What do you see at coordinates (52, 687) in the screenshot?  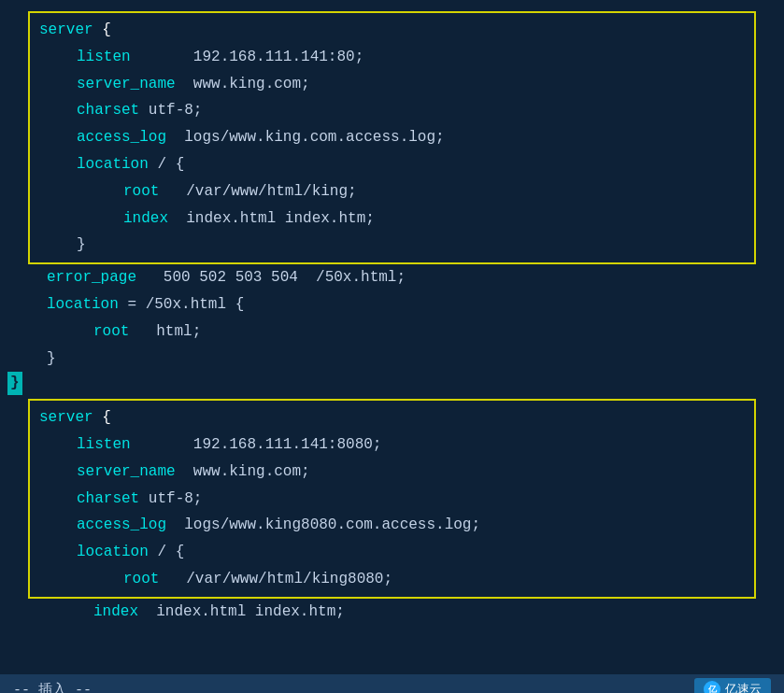 I see `insert-label: -- 插入 --` at bounding box center [52, 687].